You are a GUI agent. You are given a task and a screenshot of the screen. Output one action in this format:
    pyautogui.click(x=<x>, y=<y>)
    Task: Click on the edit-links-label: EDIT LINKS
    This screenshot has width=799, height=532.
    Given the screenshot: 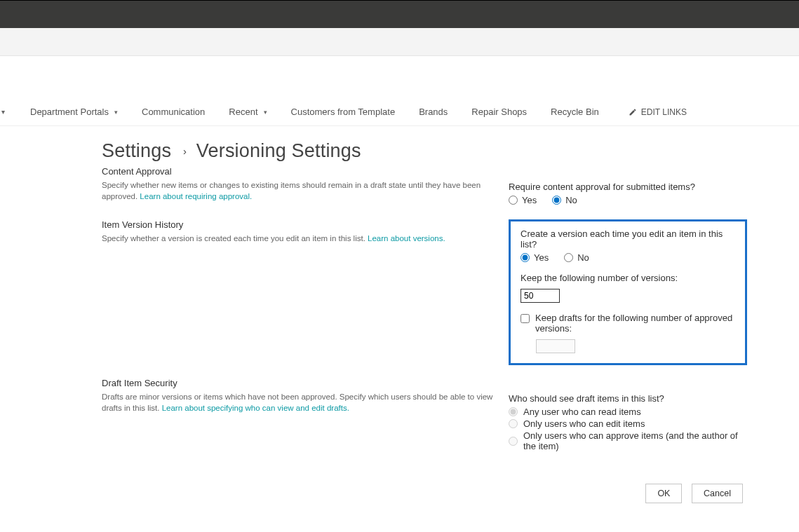 What is the action you would take?
    pyautogui.click(x=664, y=112)
    